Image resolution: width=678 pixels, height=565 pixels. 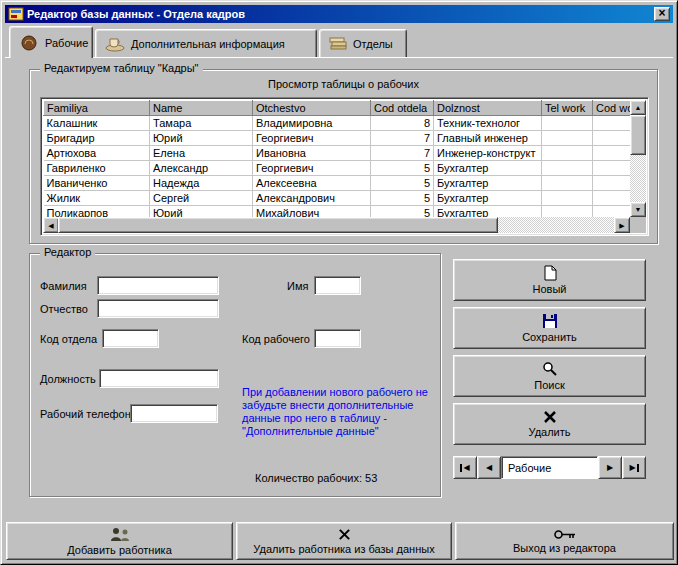 I want to click on grid-cell: Александр, so click(x=202, y=168).